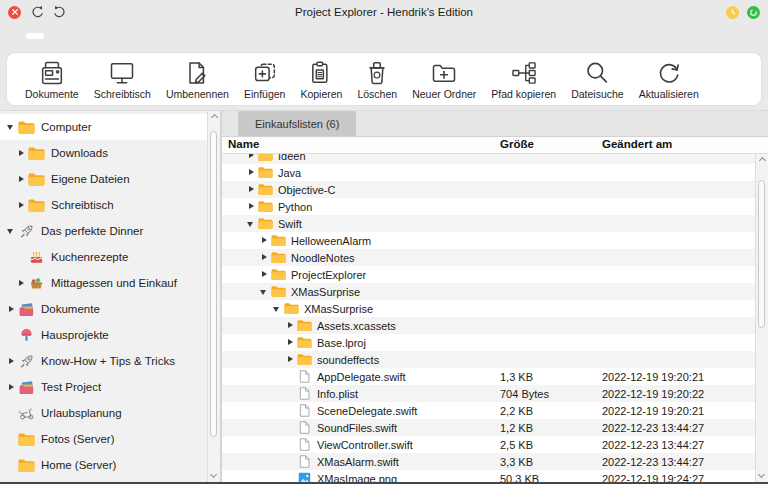 Image resolution: width=768 pixels, height=484 pixels. What do you see at coordinates (488, 360) in the screenshot?
I see `table-row: soundeffects` at bounding box center [488, 360].